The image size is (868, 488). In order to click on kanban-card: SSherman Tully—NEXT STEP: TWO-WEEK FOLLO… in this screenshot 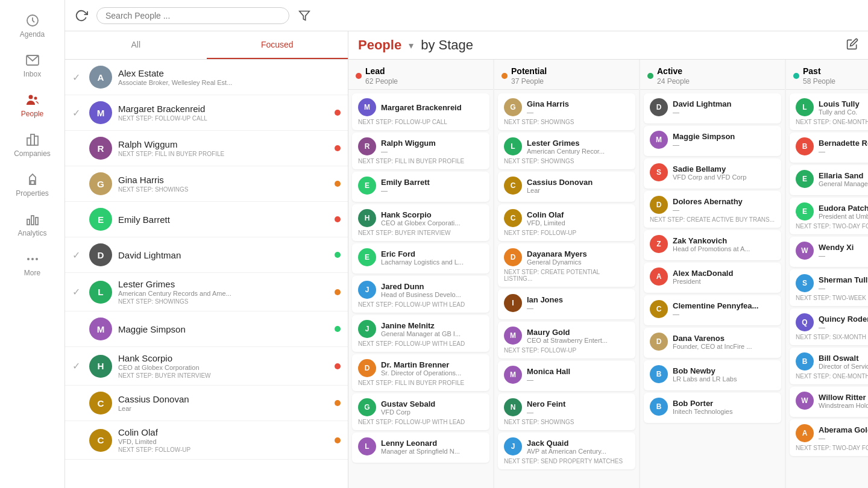, I will do `click(829, 288)`.